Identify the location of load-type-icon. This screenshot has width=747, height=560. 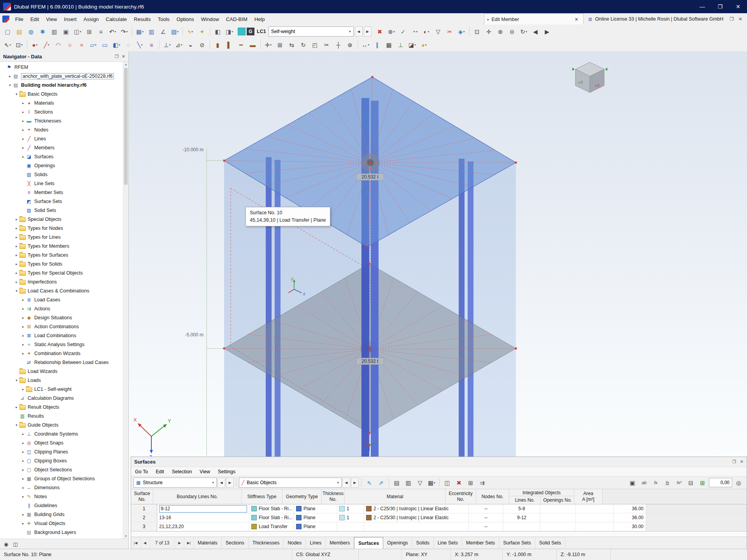
(242, 32).